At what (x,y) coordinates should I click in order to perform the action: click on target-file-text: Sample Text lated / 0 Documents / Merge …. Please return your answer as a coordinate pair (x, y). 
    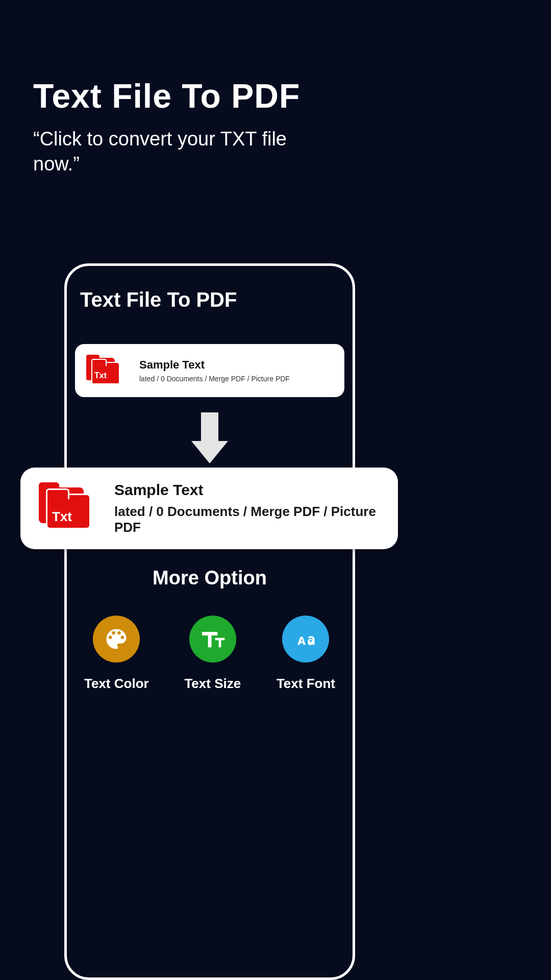
    Looking at the image, I should click on (247, 508).